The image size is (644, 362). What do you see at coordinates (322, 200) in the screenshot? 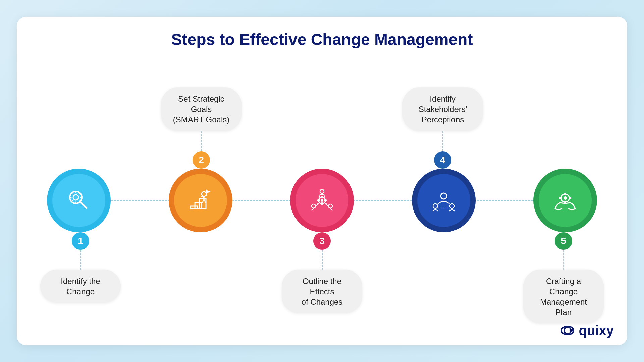
I see `step-3-circle-wrapper` at bounding box center [322, 200].